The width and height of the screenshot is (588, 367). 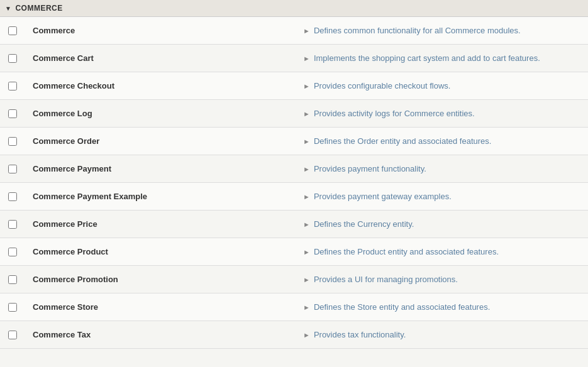 What do you see at coordinates (160, 168) in the screenshot?
I see `module-name: Commerce Payment` at bounding box center [160, 168].